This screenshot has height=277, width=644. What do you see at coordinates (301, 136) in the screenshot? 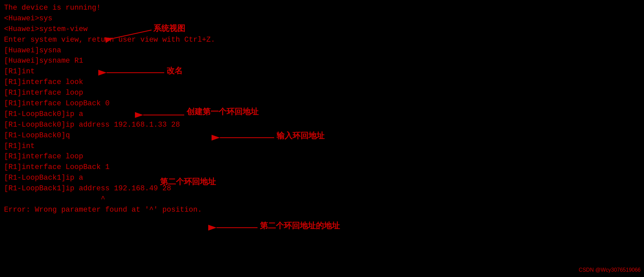
I see `annotation-ann4: 输入环回地址` at bounding box center [301, 136].